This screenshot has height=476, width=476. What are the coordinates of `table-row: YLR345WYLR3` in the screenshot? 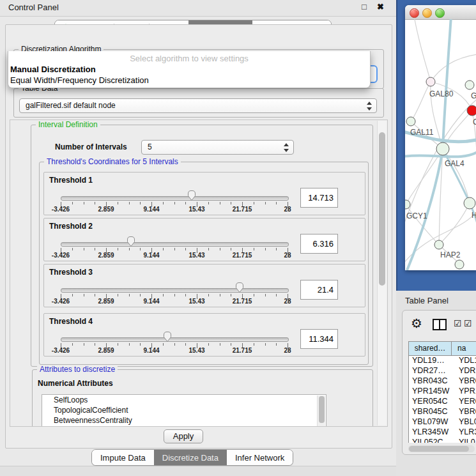 It's located at (442, 433).